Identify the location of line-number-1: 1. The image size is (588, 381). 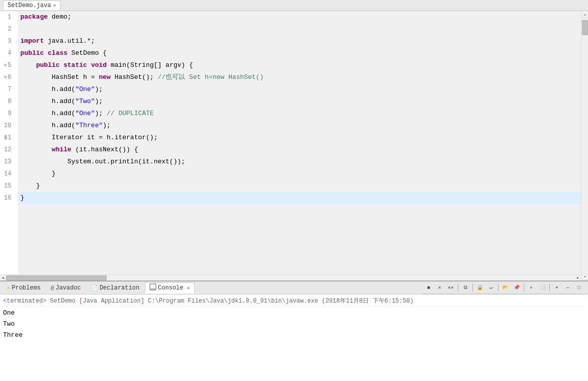
(9, 17).